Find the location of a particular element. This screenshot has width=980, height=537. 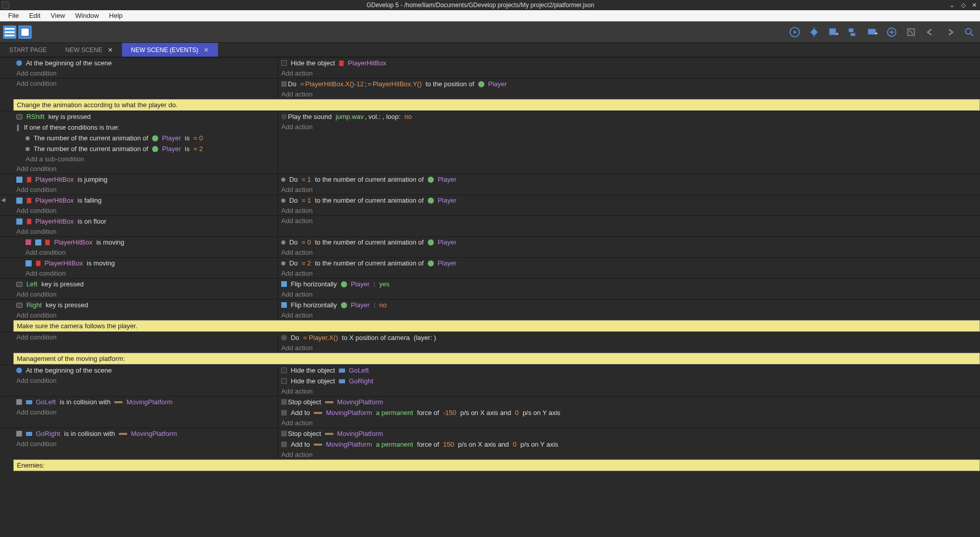

menu-file: File is located at coordinates (13, 15).